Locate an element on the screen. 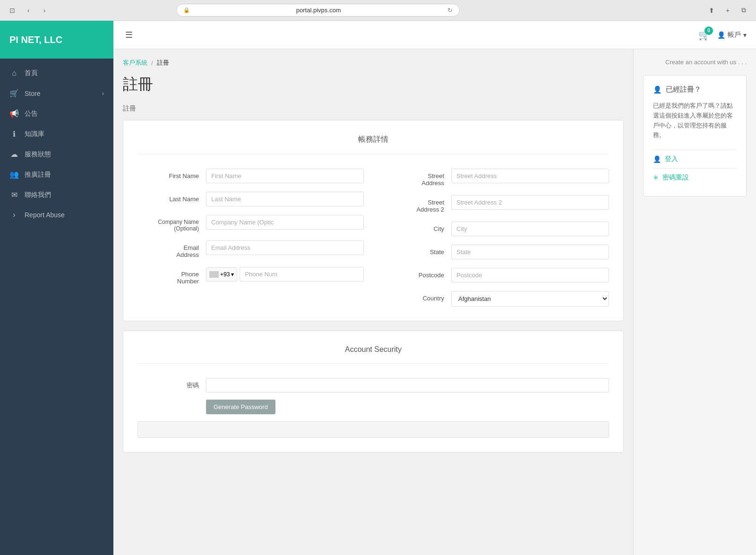 This screenshot has height=555, width=756. sidebar-item-affiliate: 👥 推廣註冊 is located at coordinates (57, 175).